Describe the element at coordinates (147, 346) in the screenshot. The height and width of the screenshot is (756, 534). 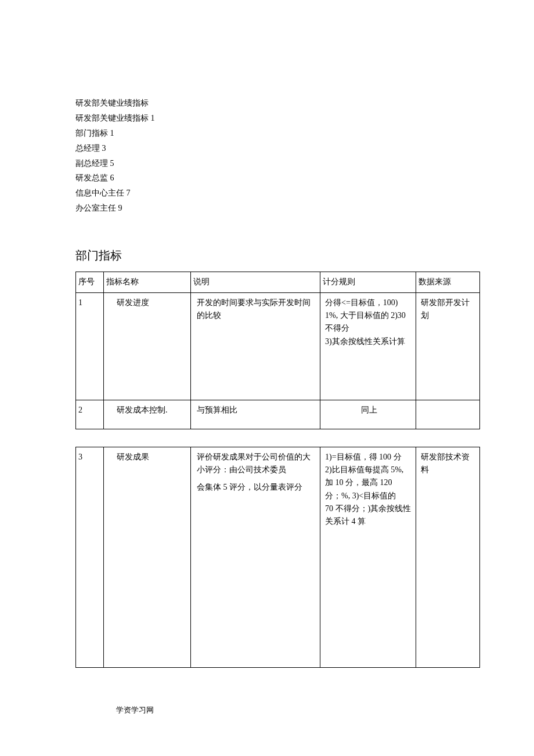
I see `cell-name: 研发进度` at that location.